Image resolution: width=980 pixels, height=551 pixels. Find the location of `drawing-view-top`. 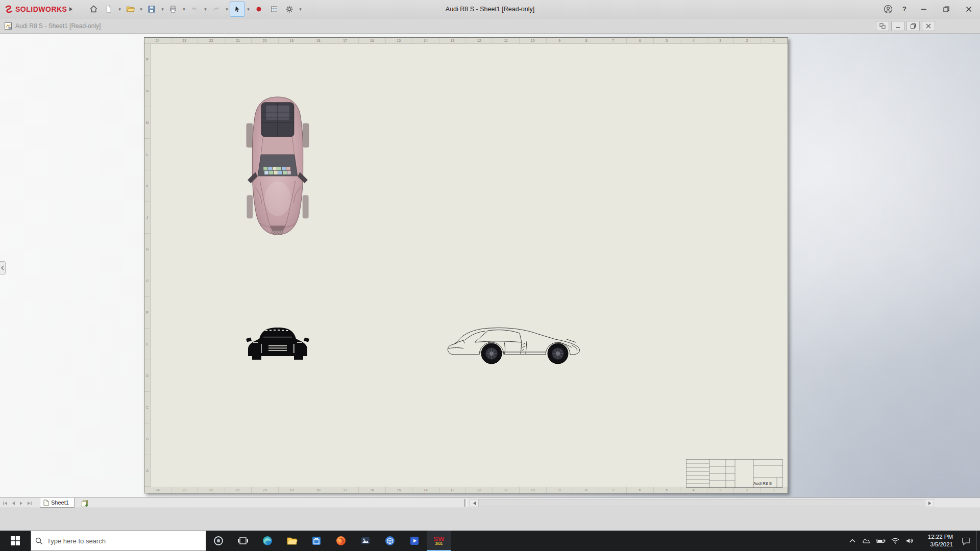

drawing-view-top is located at coordinates (278, 166).